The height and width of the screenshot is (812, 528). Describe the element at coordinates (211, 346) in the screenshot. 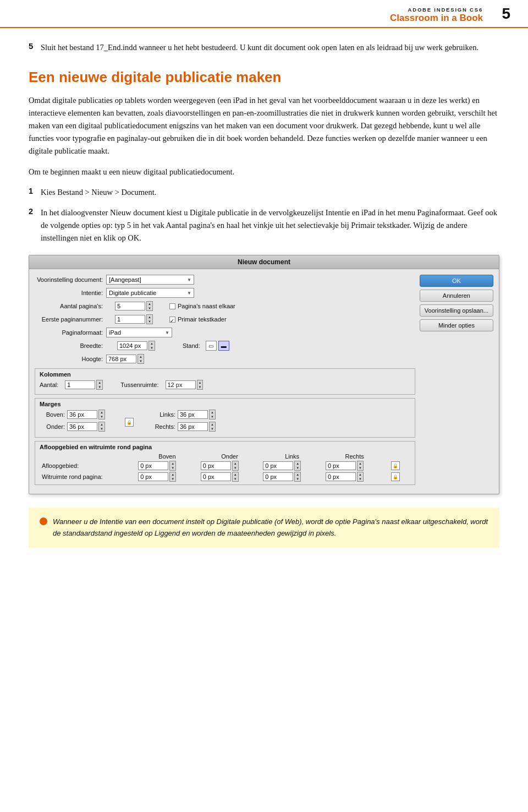

I see `portrait-glyph: ▭` at that location.